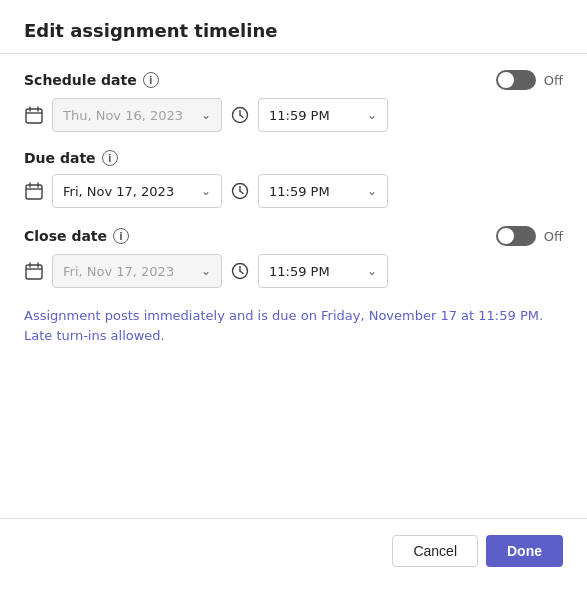 The height and width of the screenshot is (591, 587). What do you see at coordinates (34, 191) in the screenshot?
I see `due-calendar-icon` at bounding box center [34, 191].